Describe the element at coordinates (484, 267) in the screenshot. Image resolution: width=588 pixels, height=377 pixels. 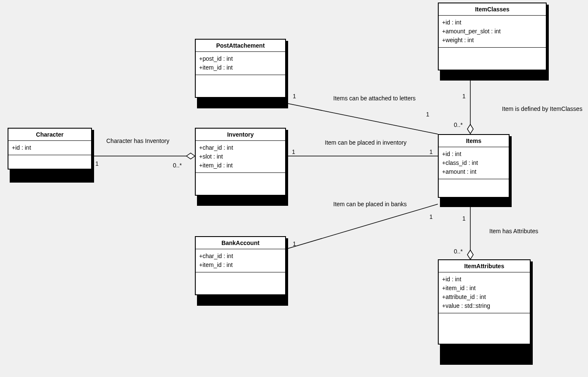
I see `class-title: ItemAttributes` at that location.